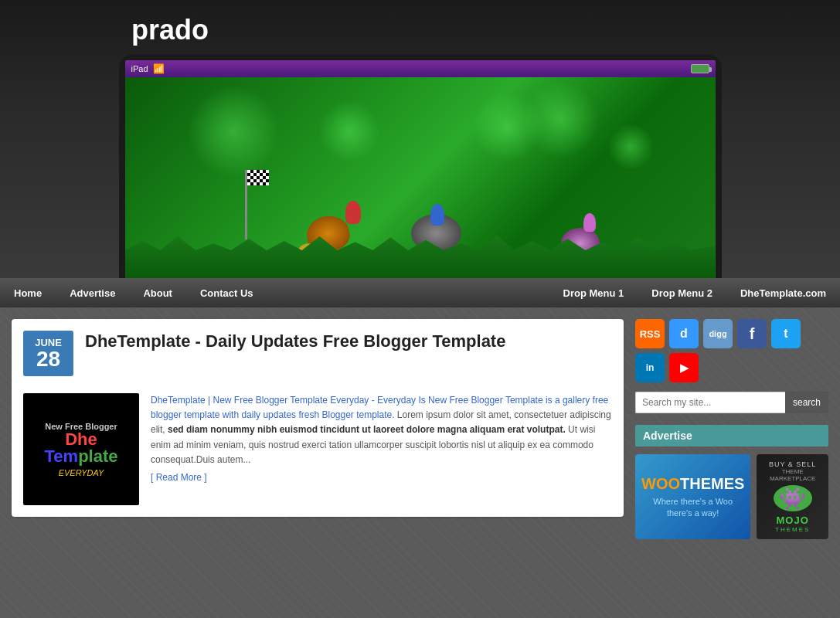 This screenshot has height=618, width=840. What do you see at coordinates (710, 402) in the screenshot?
I see `search-input` at bounding box center [710, 402].